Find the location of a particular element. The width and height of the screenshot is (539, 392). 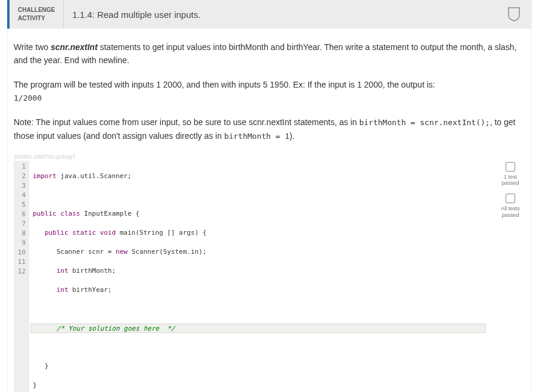

line-number: 1 is located at coordinates (21, 167).